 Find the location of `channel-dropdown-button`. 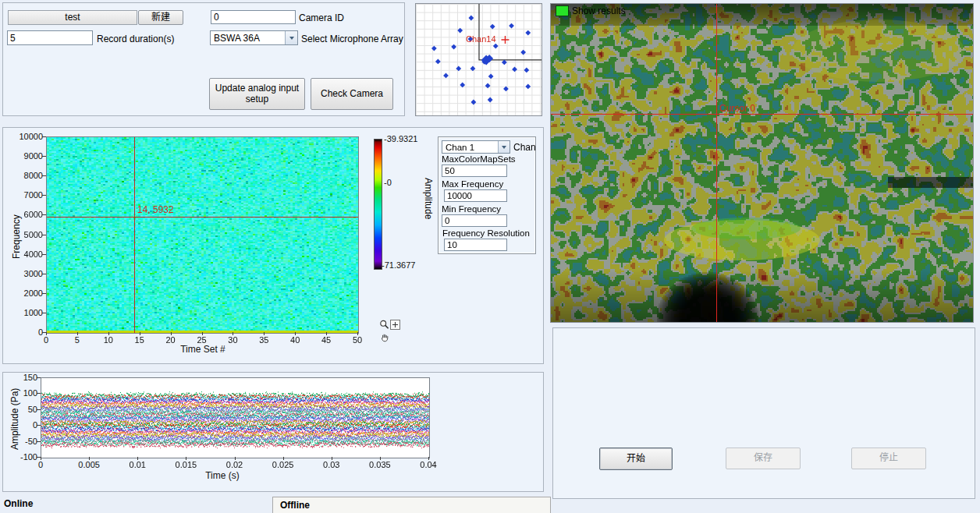

channel-dropdown-button is located at coordinates (504, 147).